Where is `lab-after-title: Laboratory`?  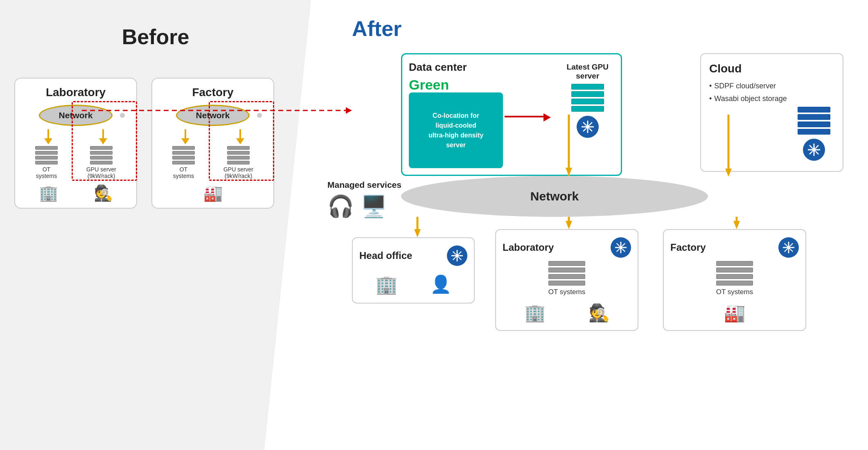 lab-after-title: Laboratory is located at coordinates (528, 248).